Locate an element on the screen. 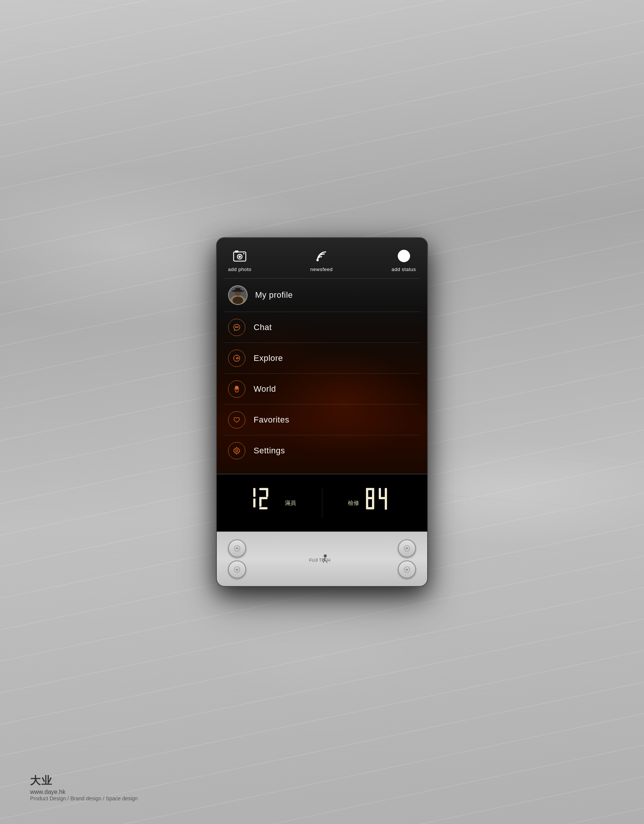  top-panel: add photo newsfeed is located at coordinates (322, 356).